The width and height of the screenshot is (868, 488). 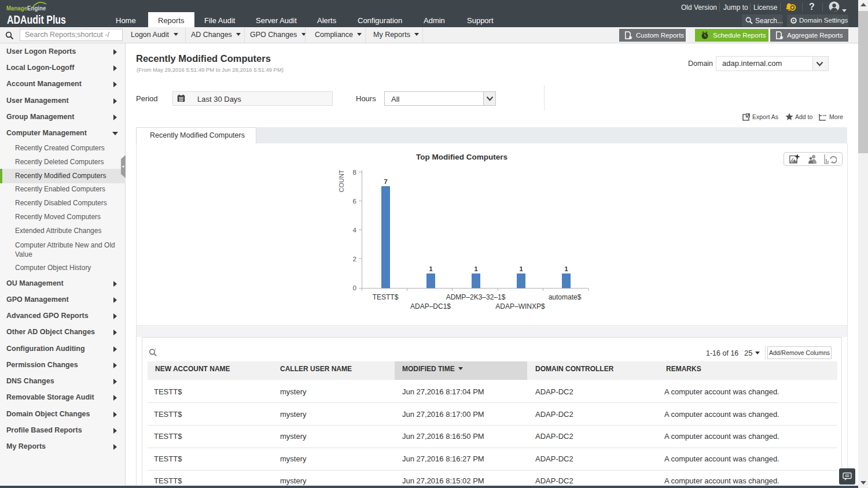 What do you see at coordinates (431, 306) in the screenshot?
I see `svg-text: ADAP–DC1$` at bounding box center [431, 306].